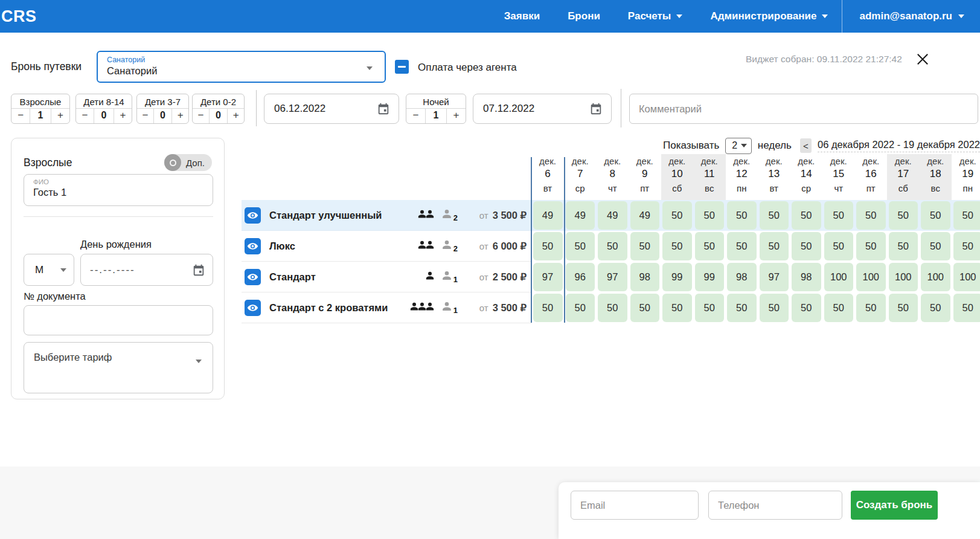 The width and height of the screenshot is (980, 539). What do you see at coordinates (118, 367) in the screenshot?
I see `tariff-select: Выберите тариф` at bounding box center [118, 367].